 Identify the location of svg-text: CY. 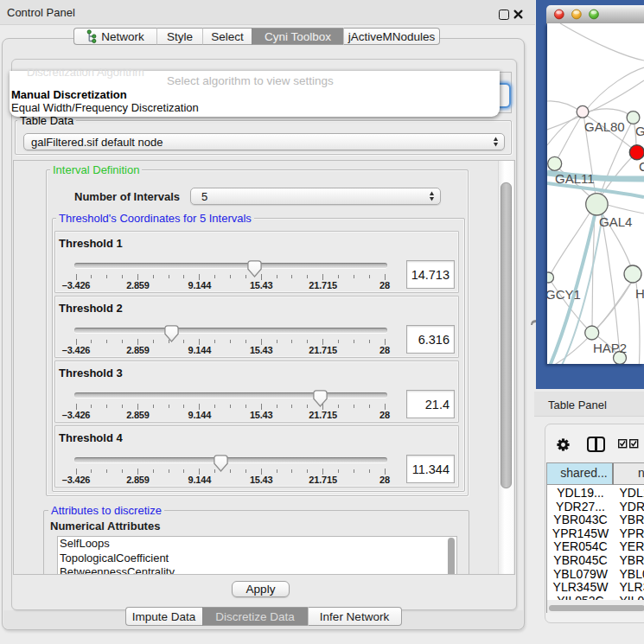
(641, 166).